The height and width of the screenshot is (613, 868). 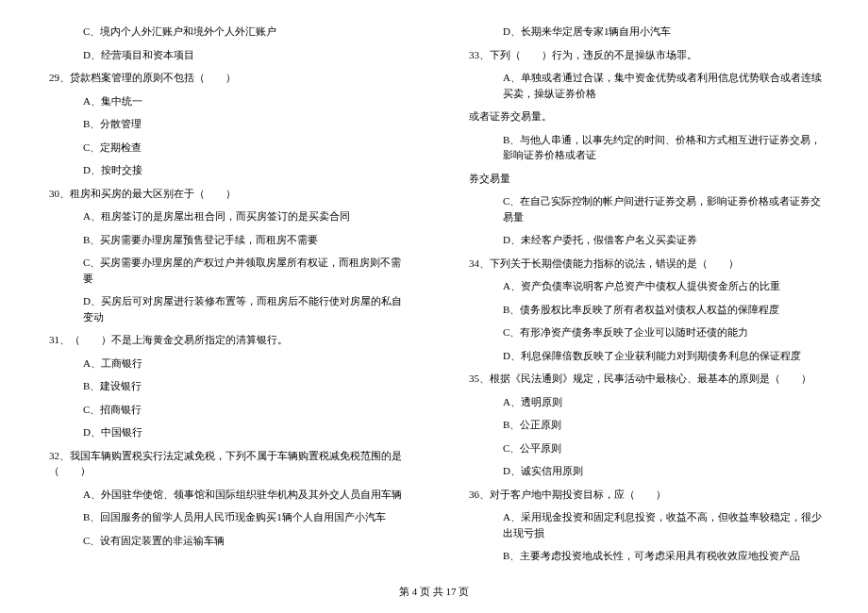 What do you see at coordinates (643, 524) in the screenshot?
I see `option-line: A、采用现金投资和固定利息投资，收益不高，但收益率较稳定，很少出现亏损` at bounding box center [643, 524].